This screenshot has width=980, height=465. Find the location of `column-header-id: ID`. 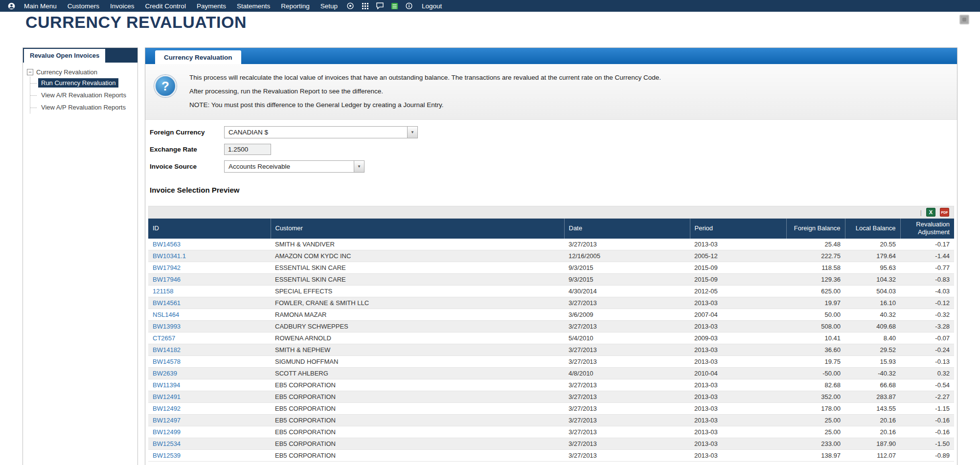

column-header-id: ID is located at coordinates (209, 229).